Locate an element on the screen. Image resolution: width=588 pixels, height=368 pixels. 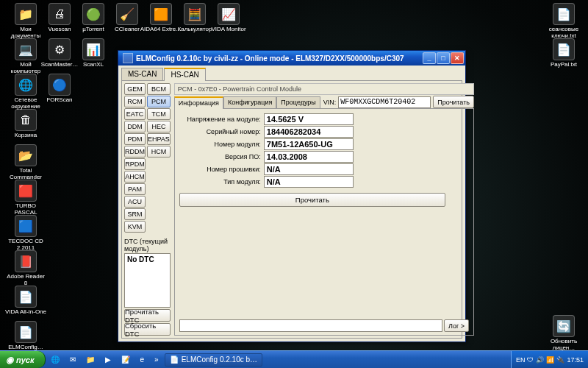
titlebar: ELMConfig 0.2.10c by civil-zz - Online m… is located at coordinates (292, 58).